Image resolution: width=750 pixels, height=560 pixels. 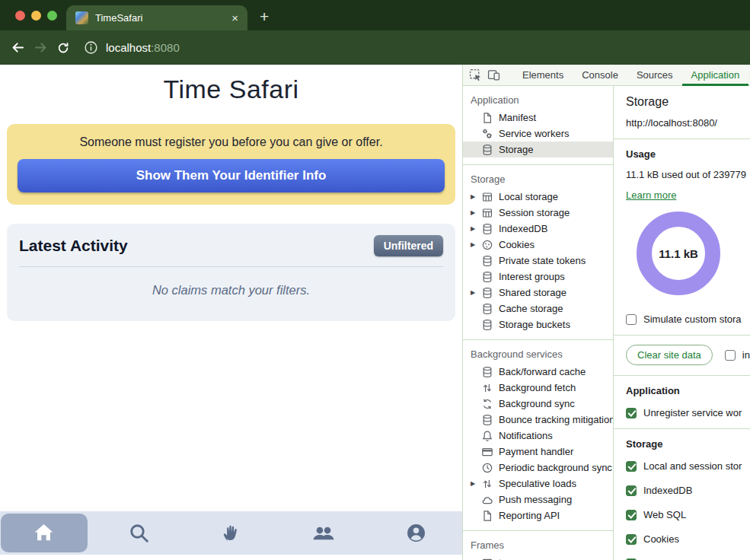 I want to click on usage-heading: Usage, so click(x=688, y=154).